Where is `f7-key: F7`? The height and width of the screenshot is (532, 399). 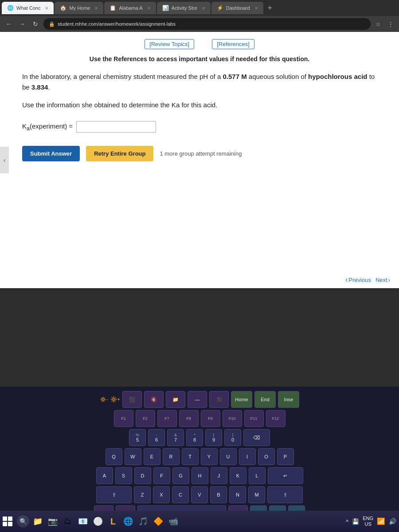 f7-key: F7 is located at coordinates (167, 419).